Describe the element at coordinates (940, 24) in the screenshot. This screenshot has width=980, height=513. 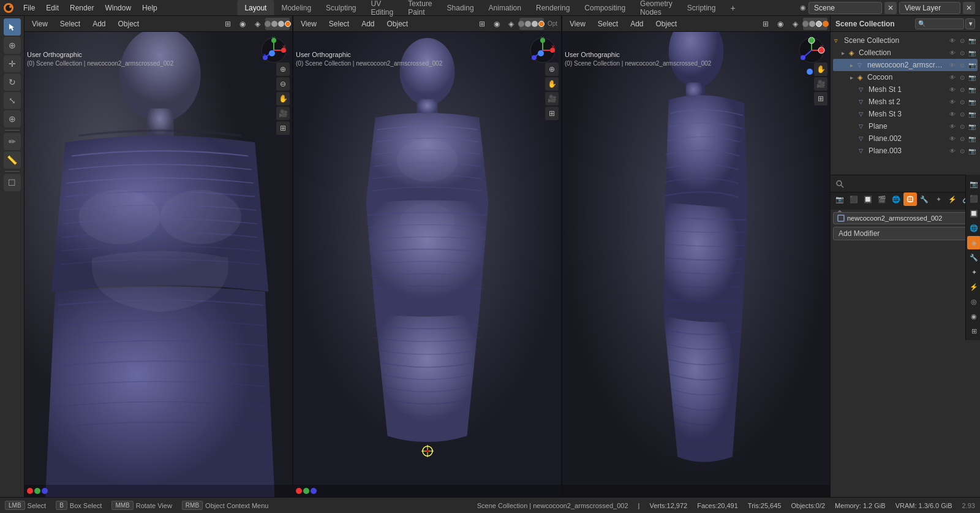
I see `outliner-search: 🔍` at that location.